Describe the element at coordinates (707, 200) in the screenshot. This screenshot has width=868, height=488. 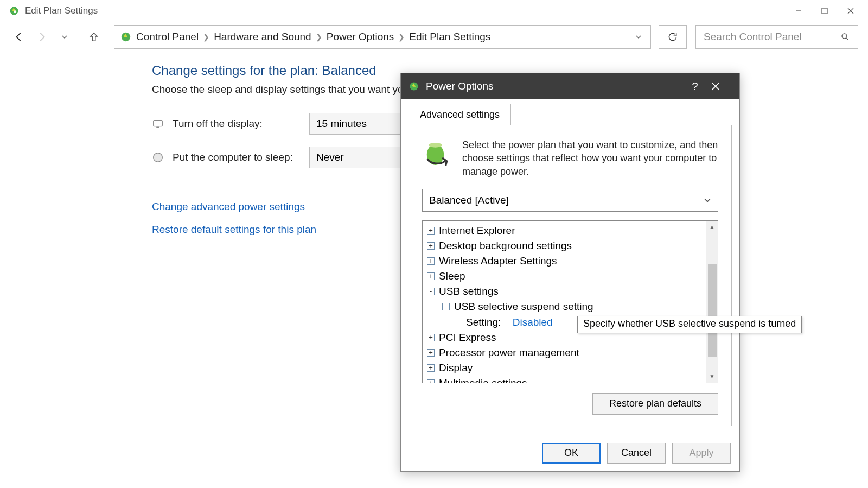
I see `chevron-down-icon` at that location.